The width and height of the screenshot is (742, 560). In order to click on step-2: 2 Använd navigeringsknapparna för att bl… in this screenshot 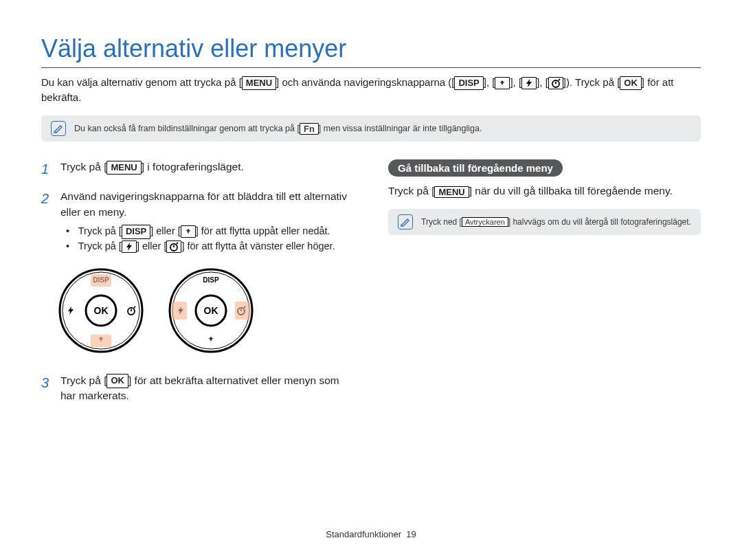, I will do `click(198, 221)`.